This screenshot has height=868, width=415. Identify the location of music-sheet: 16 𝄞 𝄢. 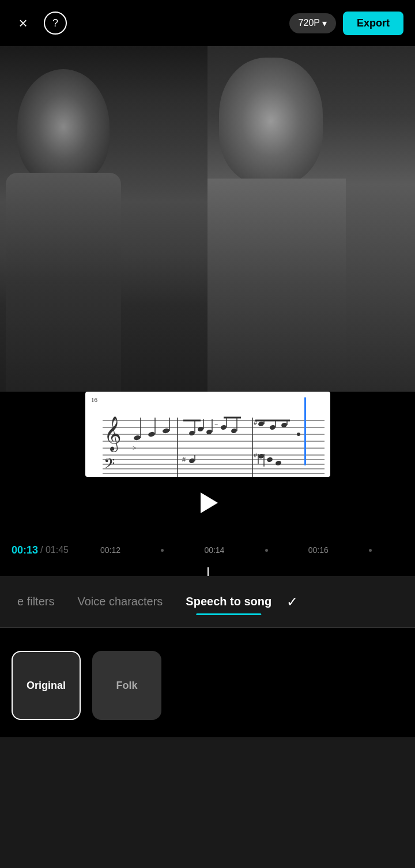
(207, 434).